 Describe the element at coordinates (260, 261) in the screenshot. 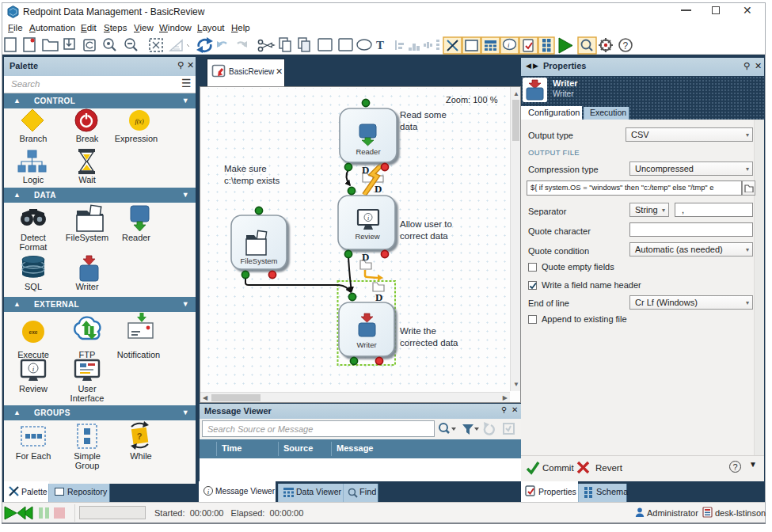

I see `svg-text: FileSystem` at that location.